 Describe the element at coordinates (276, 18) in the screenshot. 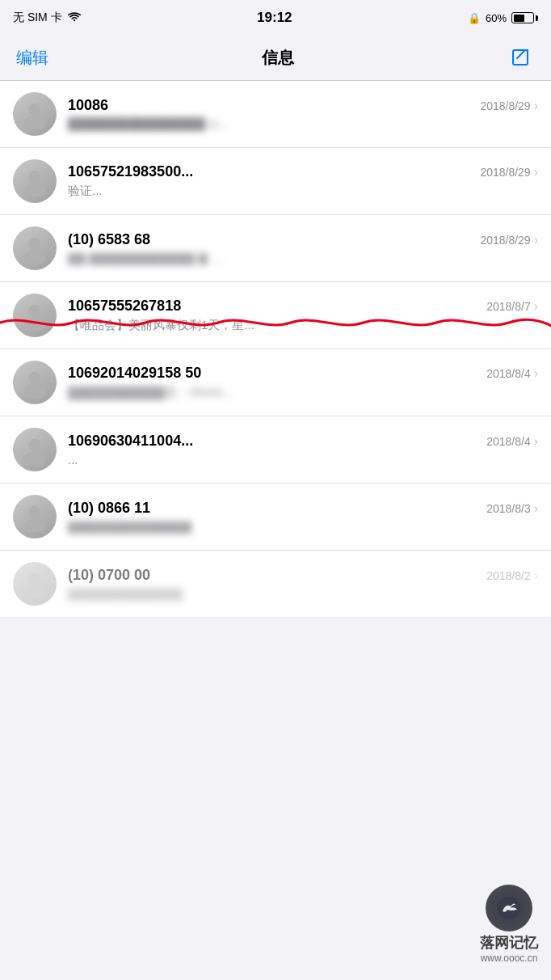

I see `status-bar: 无 SIM 卡 19:12 🔒 60%` at that location.